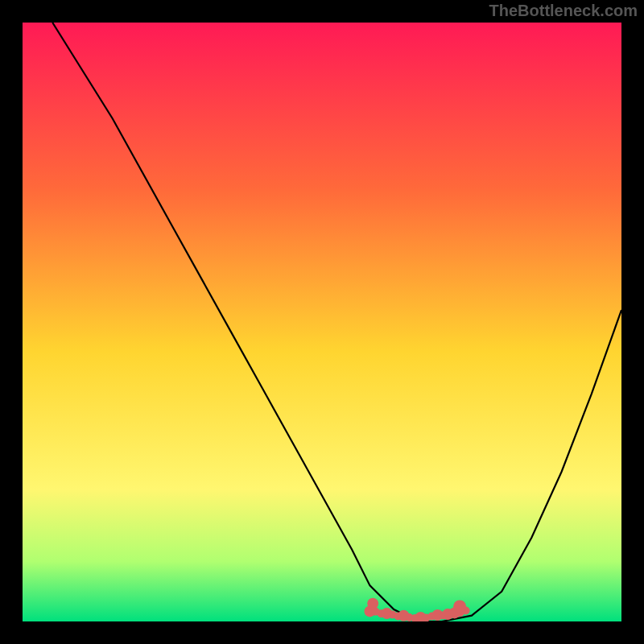  I want to click on watermark-text: TheBottleneck.com, so click(564, 11).